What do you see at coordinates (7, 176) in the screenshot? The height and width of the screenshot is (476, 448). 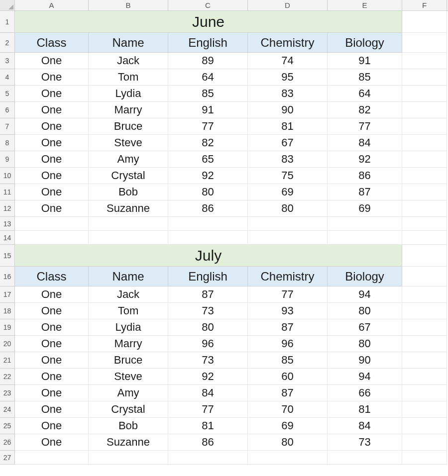 I see `row-header-10: 10` at bounding box center [7, 176].